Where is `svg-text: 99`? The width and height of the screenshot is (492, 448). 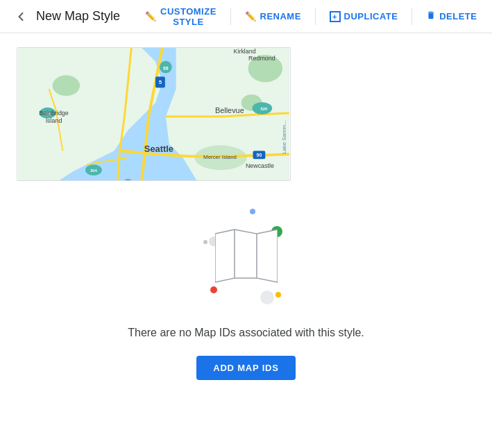 svg-text: 99 is located at coordinates (166, 68).